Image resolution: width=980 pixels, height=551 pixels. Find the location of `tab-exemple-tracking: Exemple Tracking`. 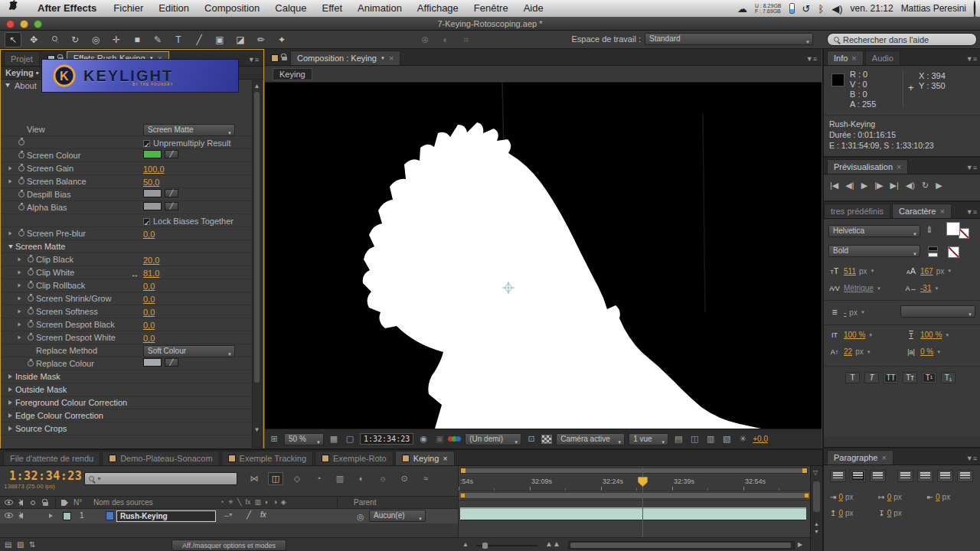

tab-exemple-tracking: Exemple Tracking is located at coordinates (267, 458).